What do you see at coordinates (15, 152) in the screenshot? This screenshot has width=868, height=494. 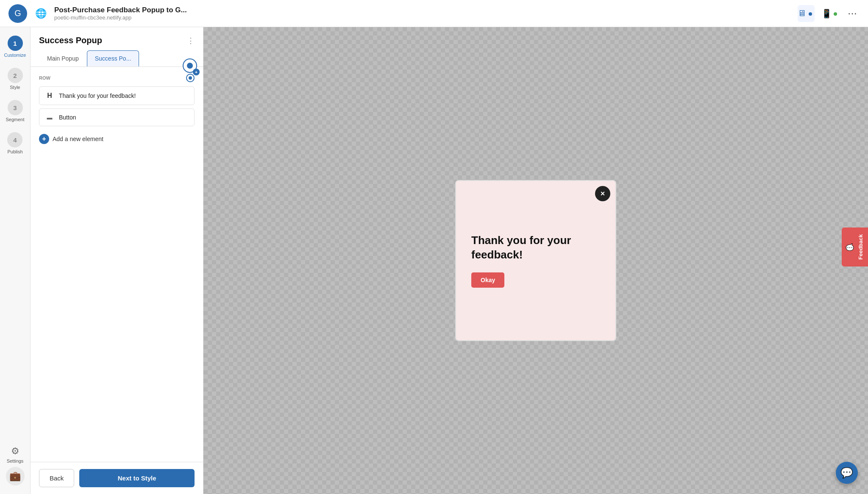 I see `step-4-label: Publish` at bounding box center [15, 152].